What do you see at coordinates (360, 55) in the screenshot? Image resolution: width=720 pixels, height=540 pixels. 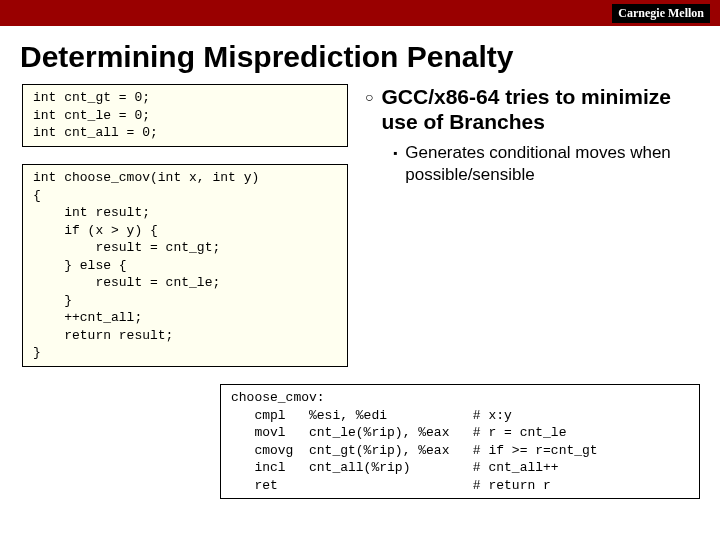 I see `slide-title: Determining Misprediction Penalty` at bounding box center [360, 55].